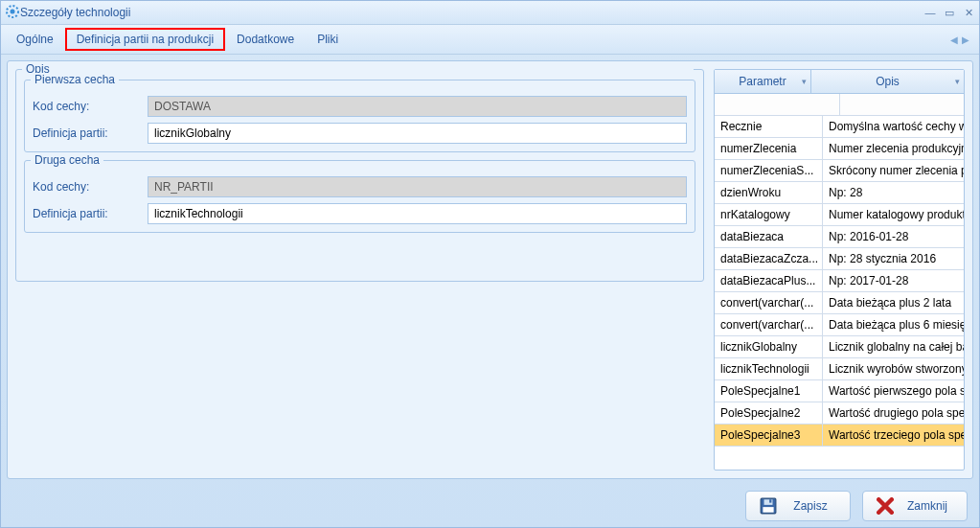 Image resolution: width=980 pixels, height=528 pixels. Describe the element at coordinates (893, 126) in the screenshot. I see `opis-cell: Domyślna wartość cechy wpro...` at that location.